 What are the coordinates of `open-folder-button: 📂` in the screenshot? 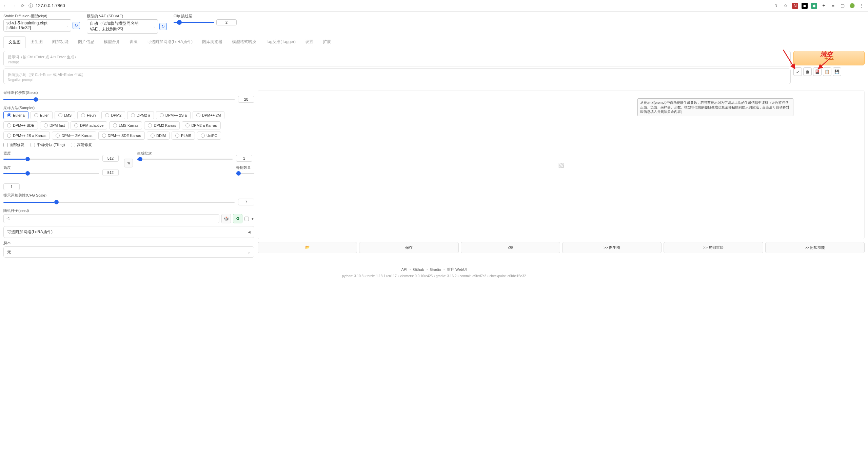 It's located at (307, 247).